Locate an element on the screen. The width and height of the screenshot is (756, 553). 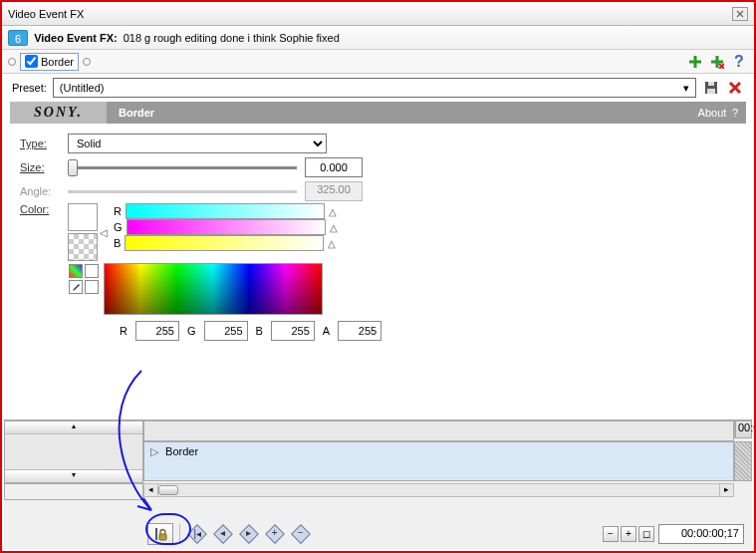
g-slider is located at coordinates (226, 227).